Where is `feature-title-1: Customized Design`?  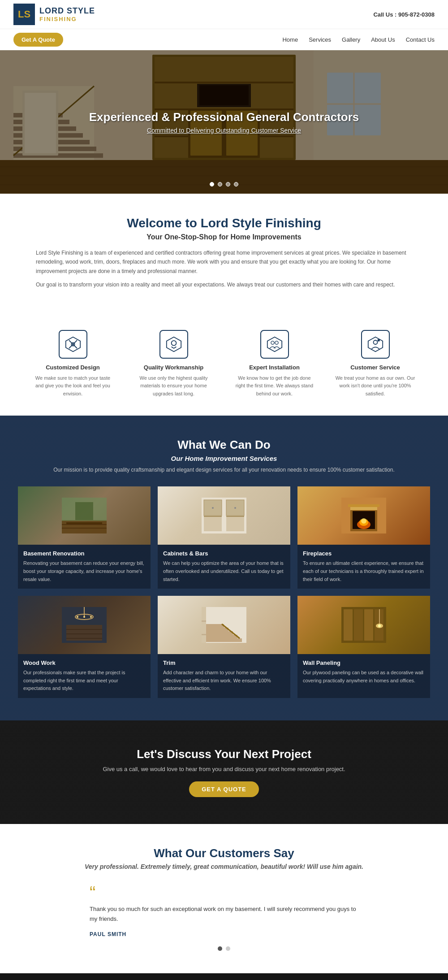
feature-title-1: Customized Design is located at coordinates (73, 368).